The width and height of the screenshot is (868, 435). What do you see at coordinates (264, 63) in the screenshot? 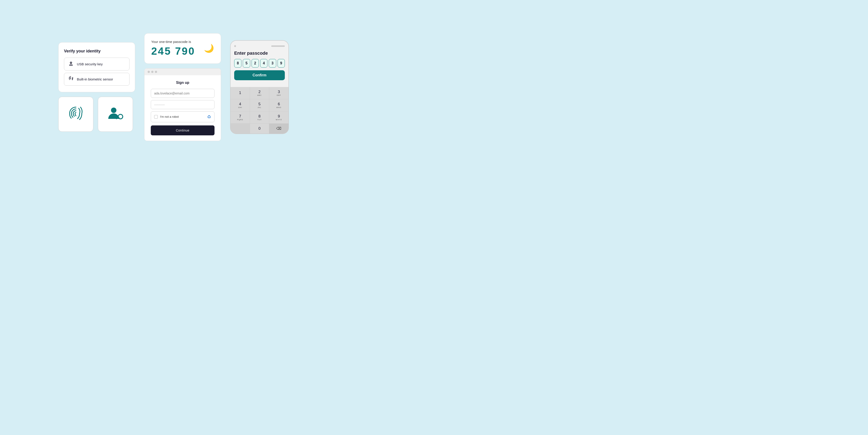
I see `digit-3: 4` at bounding box center [264, 63].